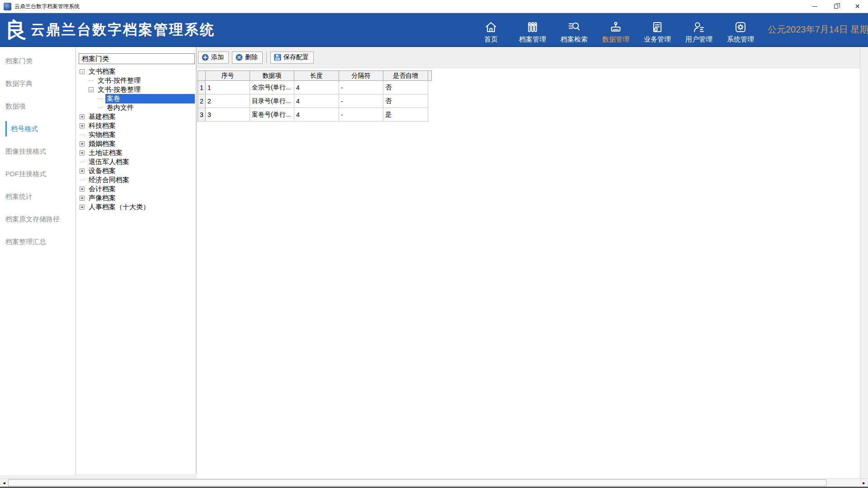  I want to click on tree-item-label: 科技档案, so click(102, 126).